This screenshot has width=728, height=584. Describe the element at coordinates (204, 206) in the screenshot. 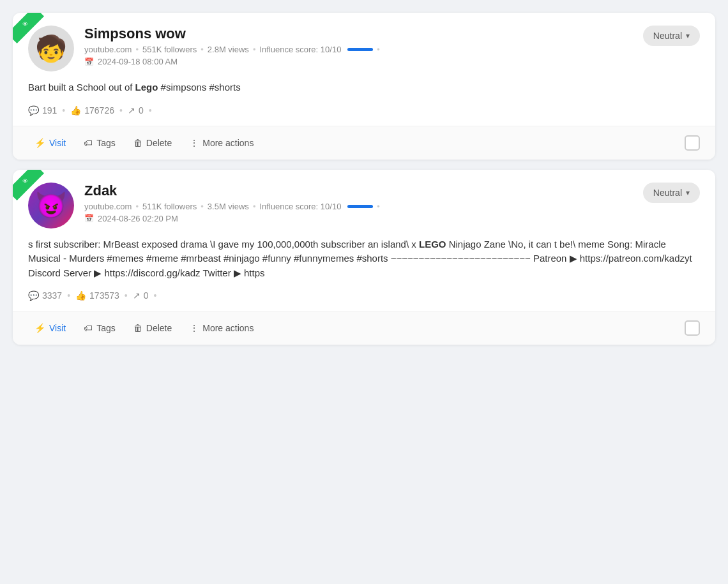

I see `header-left: 😈 Zdak youtube.com • 511K followers • 3.…` at that location.